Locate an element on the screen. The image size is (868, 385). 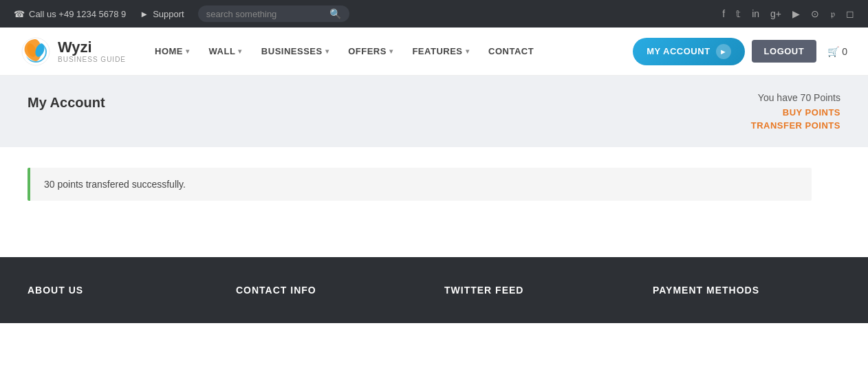
my-account-arrow-icon: ► is located at coordinates (724, 52).